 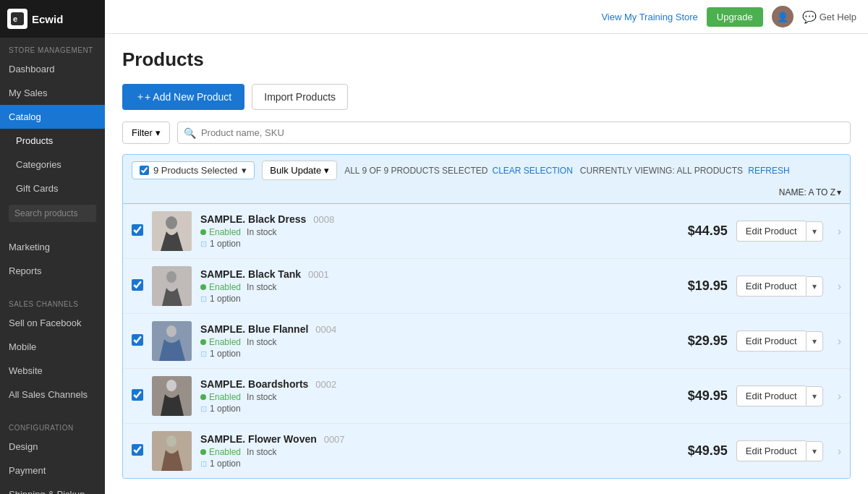 I want to click on product-stock-p4: In stock, so click(x=262, y=397).